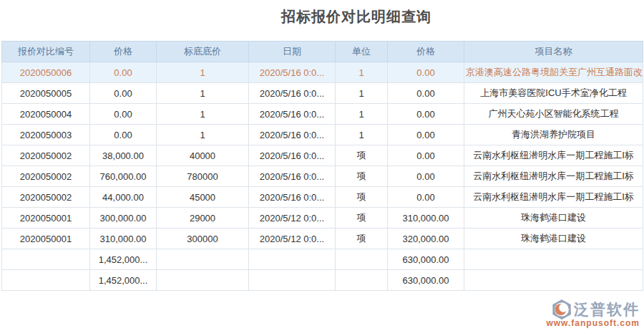  What do you see at coordinates (323, 156) in the screenshot?
I see `table-row: 202005000238,000.00400002020/5/16 0:0...…` at bounding box center [323, 156].